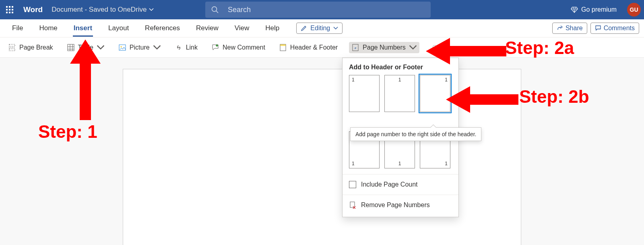 This screenshot has height=245, width=644. Describe the element at coordinates (304, 28) in the screenshot. I see `pencil-icon` at that location.